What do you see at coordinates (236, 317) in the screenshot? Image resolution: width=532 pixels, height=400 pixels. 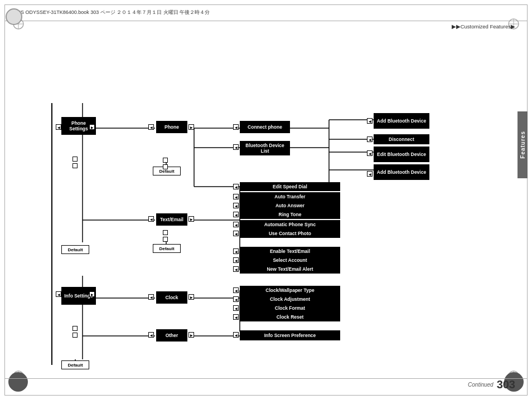 I see `conn-cr-l: ◀` at bounding box center [236, 317].